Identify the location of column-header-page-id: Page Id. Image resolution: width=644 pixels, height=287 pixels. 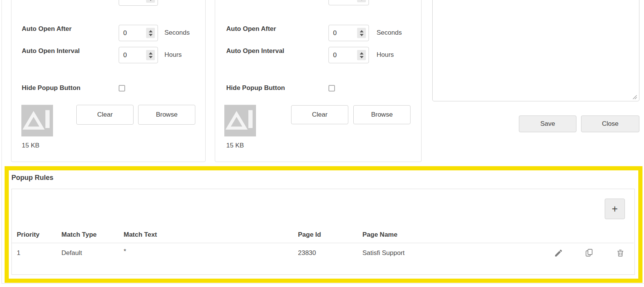
(309, 235).